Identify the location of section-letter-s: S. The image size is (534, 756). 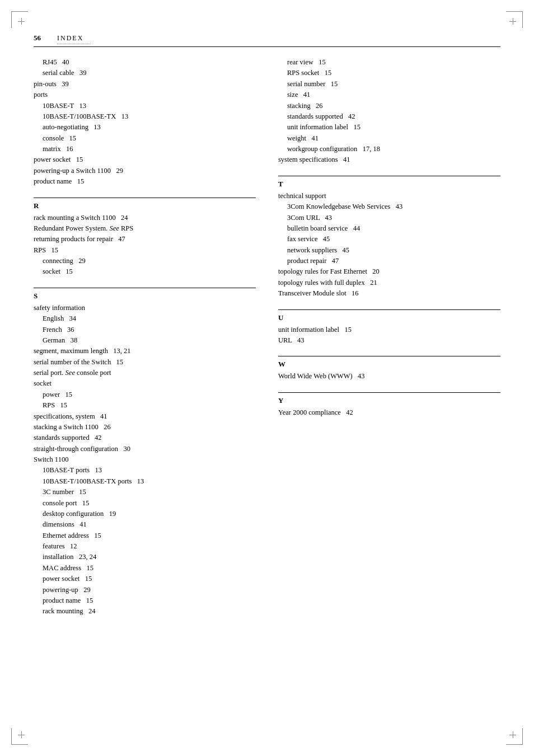
(144, 296).